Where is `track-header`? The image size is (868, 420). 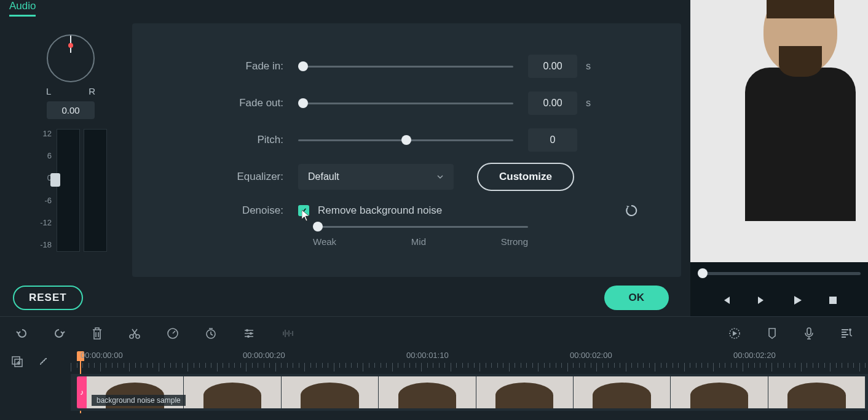 track-header is located at coordinates (36, 392).